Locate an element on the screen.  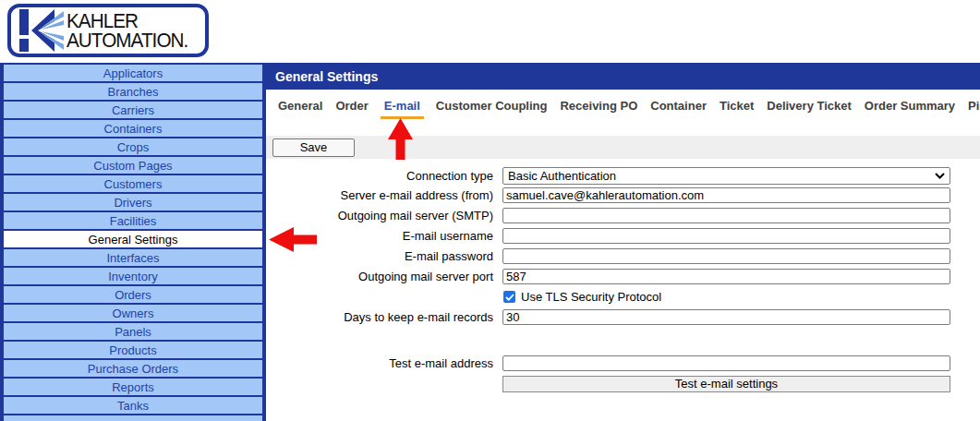
connection-type-select: Basic Authentication is located at coordinates (726, 175).